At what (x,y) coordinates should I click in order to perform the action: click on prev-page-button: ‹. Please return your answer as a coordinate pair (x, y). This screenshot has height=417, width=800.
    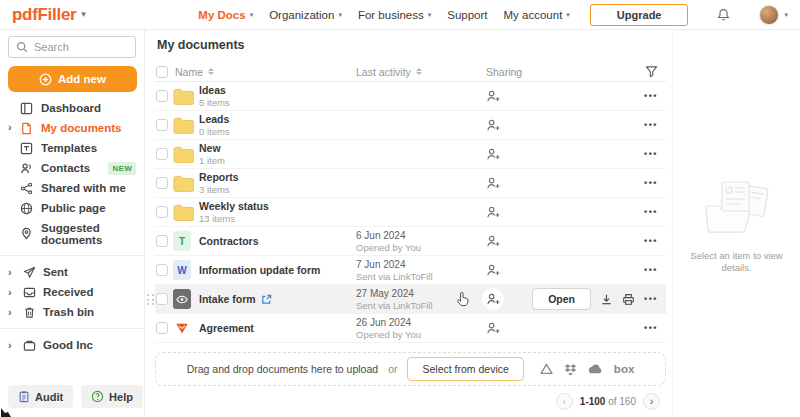
    Looking at the image, I should click on (564, 402).